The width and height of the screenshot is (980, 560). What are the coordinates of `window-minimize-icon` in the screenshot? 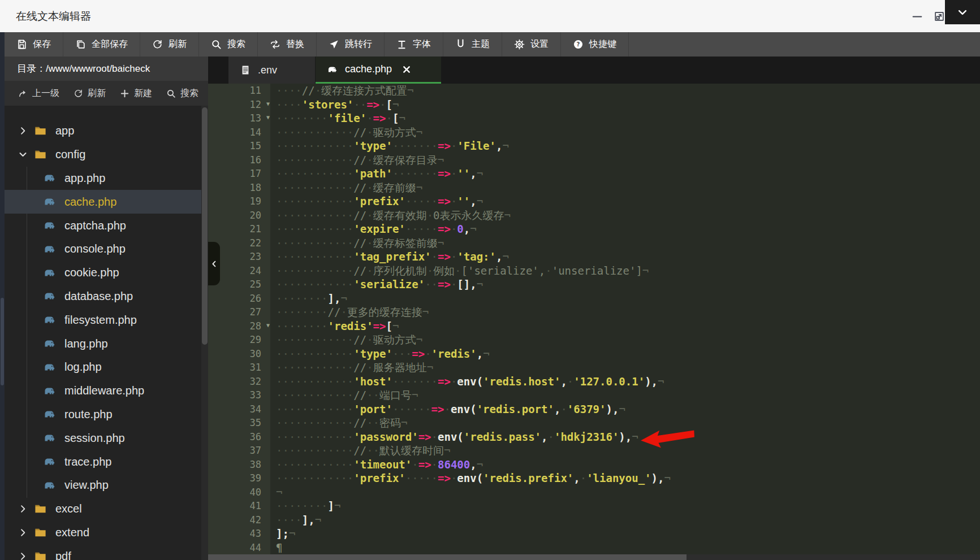 It's located at (917, 16).